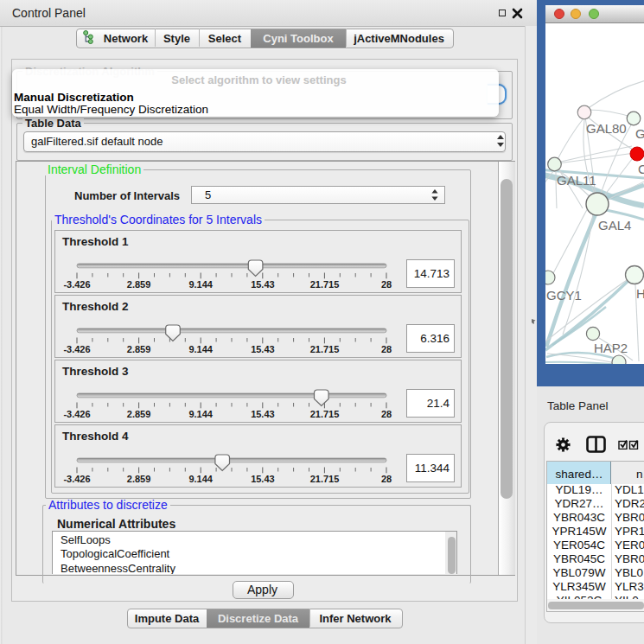 This screenshot has width=644, height=644. What do you see at coordinates (610, 348) in the screenshot?
I see `svg-text: HAP2` at bounding box center [610, 348].